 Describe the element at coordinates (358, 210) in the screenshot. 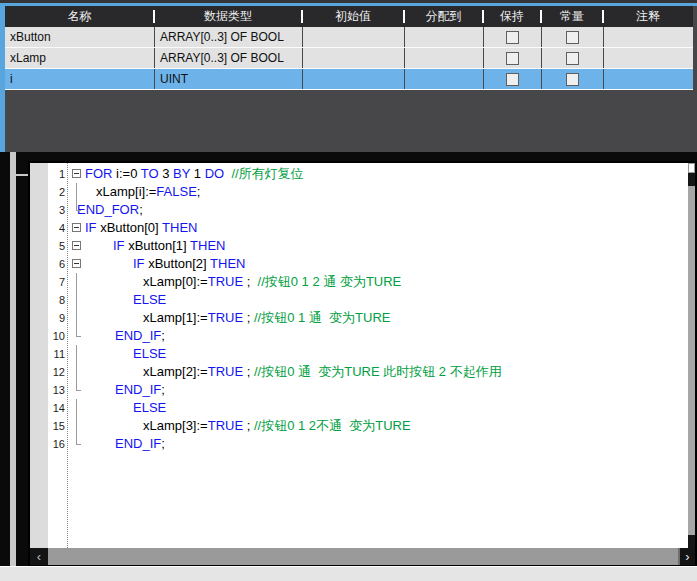

I see `code-line: 3END_FOR;` at that location.